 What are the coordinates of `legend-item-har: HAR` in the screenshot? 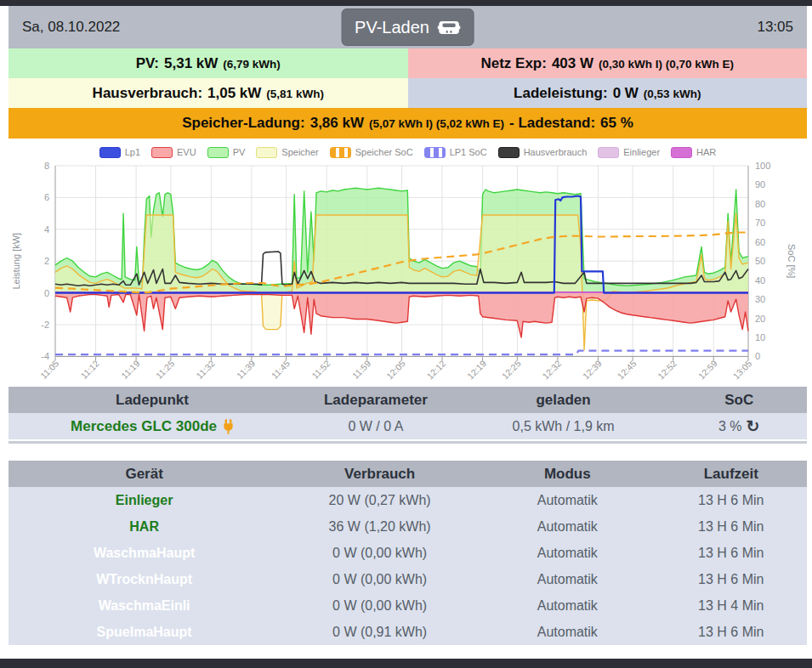 It's located at (694, 153).